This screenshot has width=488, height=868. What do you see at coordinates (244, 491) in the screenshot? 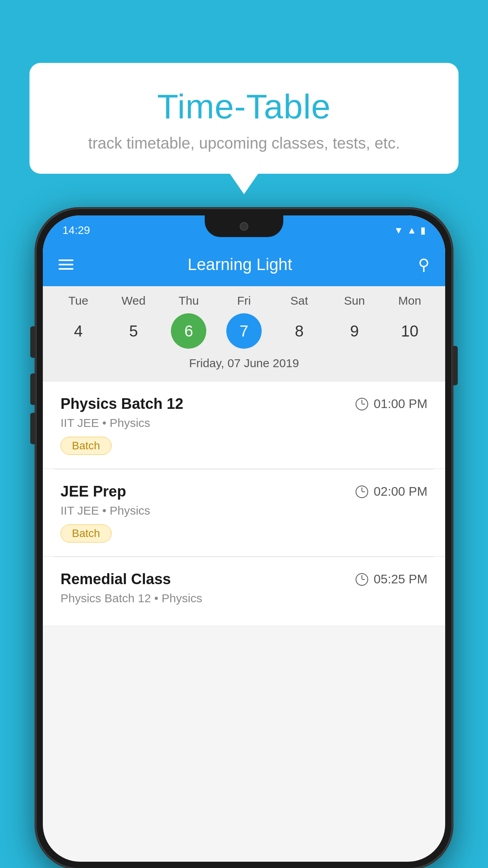
I see `schedule-item-2-header: JEE Prep 02:00 PM` at bounding box center [244, 491].